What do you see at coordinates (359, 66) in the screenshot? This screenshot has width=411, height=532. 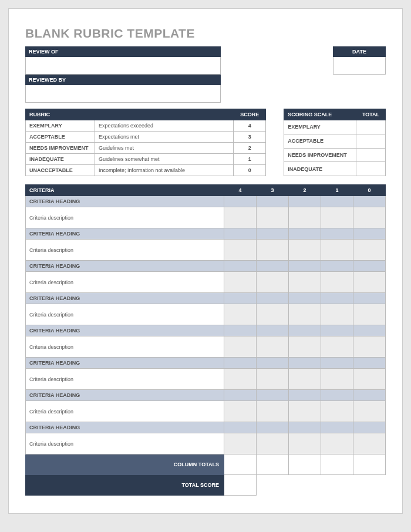 I see `date-input` at bounding box center [359, 66].